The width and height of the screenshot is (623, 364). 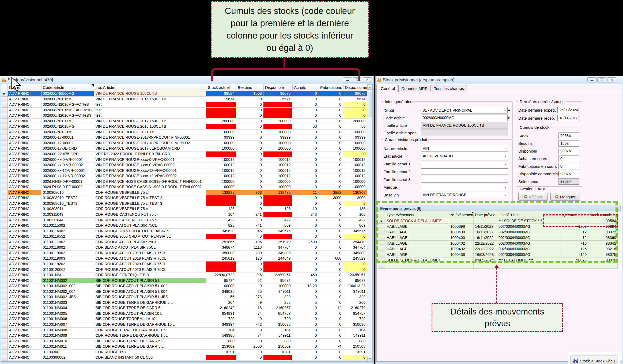 What do you see at coordinates (184, 149) in the screenshot?
I see `table-row: ADV PRINCI002/000-17-JE-CRDVIN DE FRANCE…` at bounding box center [184, 149].